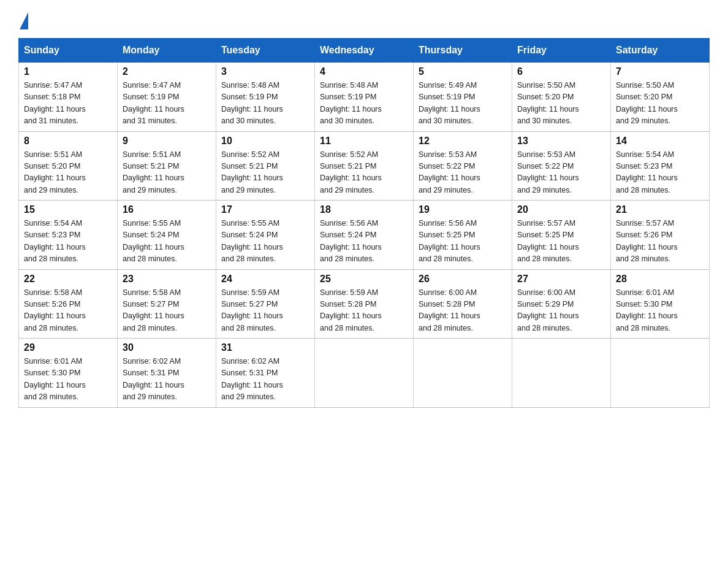 This screenshot has height=563, width=728. Describe the element at coordinates (266, 50) in the screenshot. I see `weekday-header-tuesday: Tuesday` at that location.